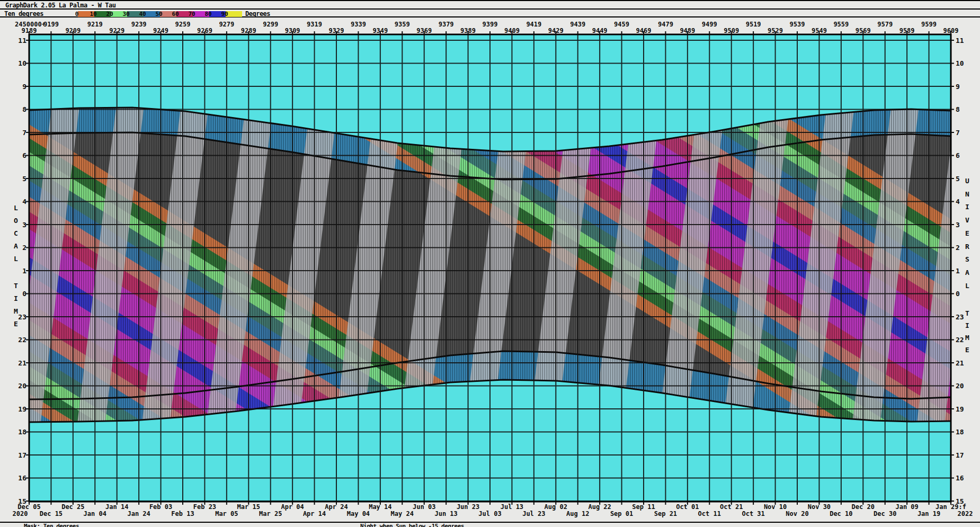  I want to click on date-label: Mar 05, so click(227, 514).